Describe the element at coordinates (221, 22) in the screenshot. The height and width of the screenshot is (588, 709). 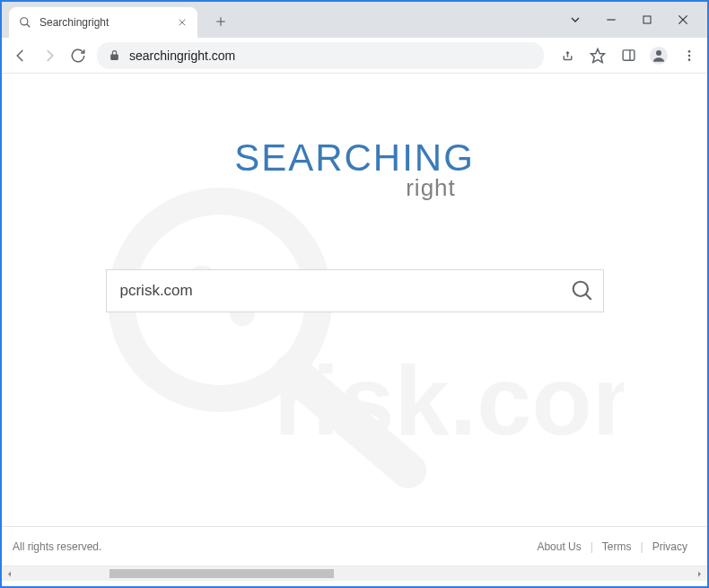
I see `new-tab-button` at that location.